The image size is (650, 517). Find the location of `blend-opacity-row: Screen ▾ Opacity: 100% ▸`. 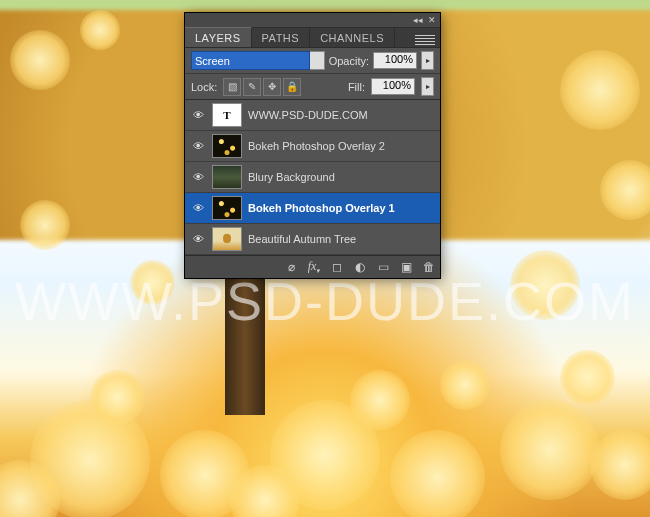

blend-opacity-row: Screen ▾ Opacity: 100% ▸ is located at coordinates (312, 61).